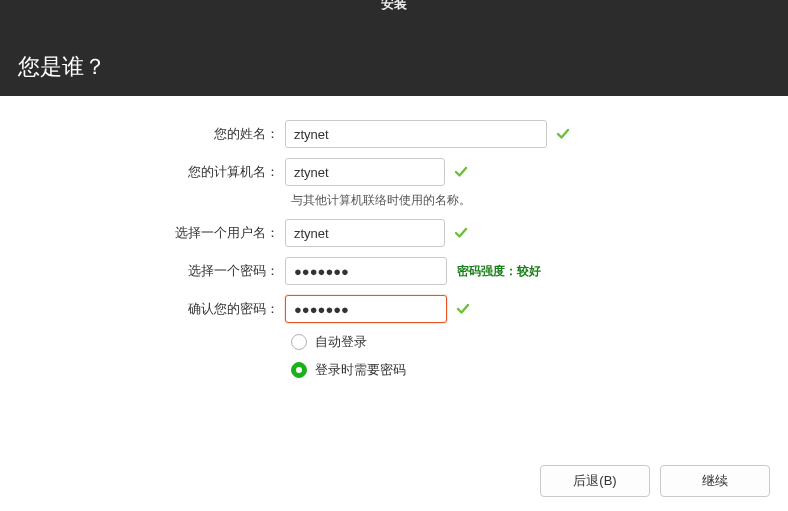 The width and height of the screenshot is (788, 511). What do you see at coordinates (360, 370) in the screenshot?
I see `radio-require-label: 登录时需要密码` at bounding box center [360, 370].